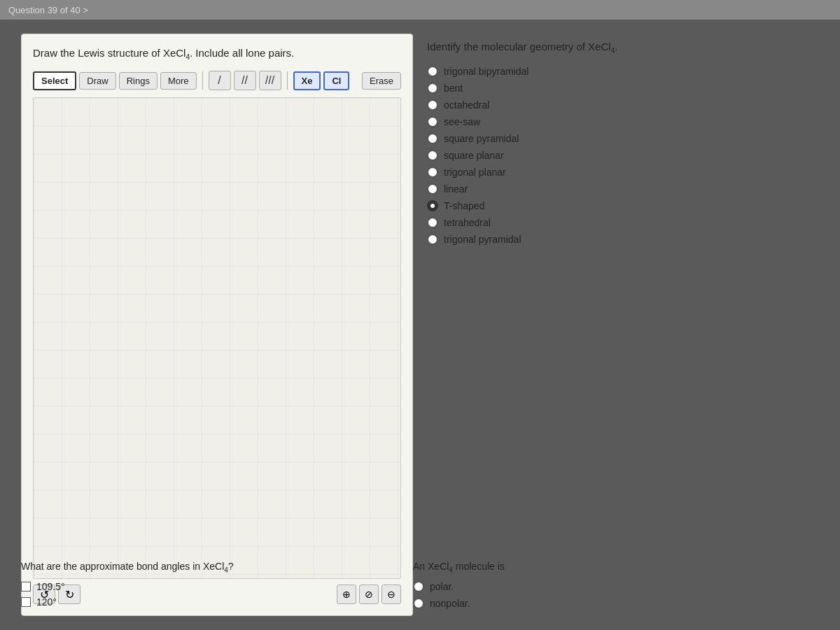 Image resolution: width=840 pixels, height=630 pixels. Describe the element at coordinates (433, 88) in the screenshot. I see `radio-circle-bent` at that location.